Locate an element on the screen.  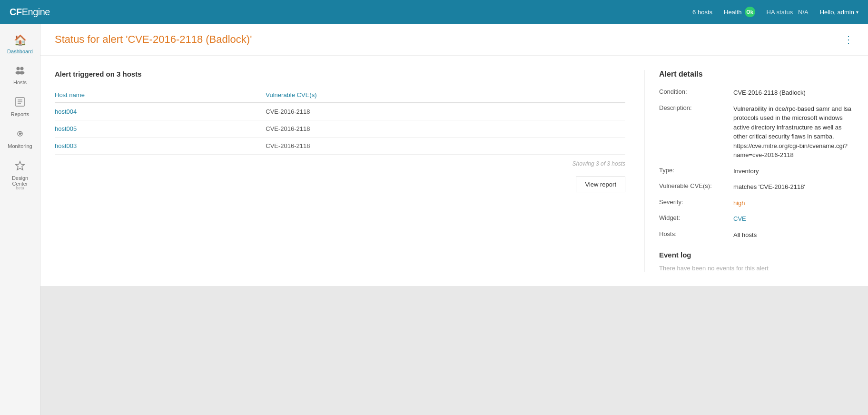
sidebar-item-reports-label: Reports is located at coordinates (20, 114).